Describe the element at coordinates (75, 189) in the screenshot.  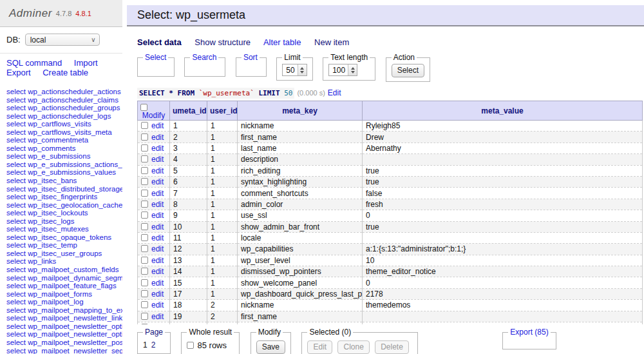
I see `table-name-link: wp_itsec_distributed_storage` at that location.